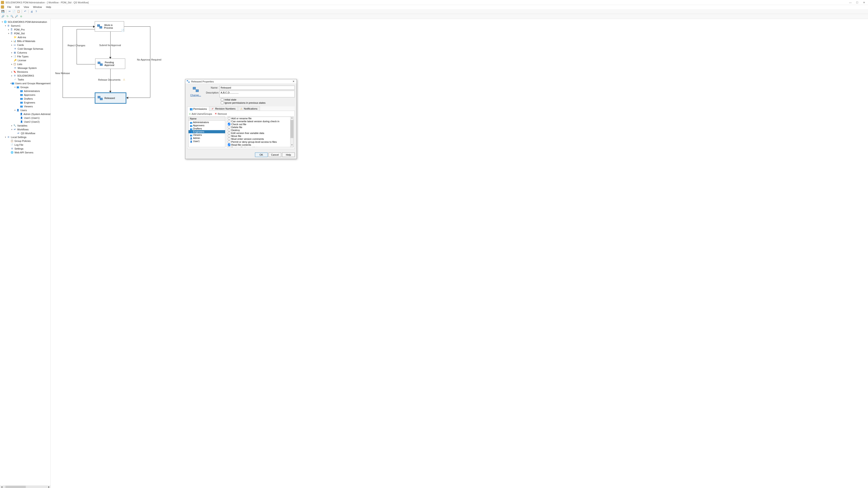 Image resolution: width=868 pixels, height=488 pixels. Describe the element at coordinates (259, 127) in the screenshot. I see `permission-item: Delete file` at that location.